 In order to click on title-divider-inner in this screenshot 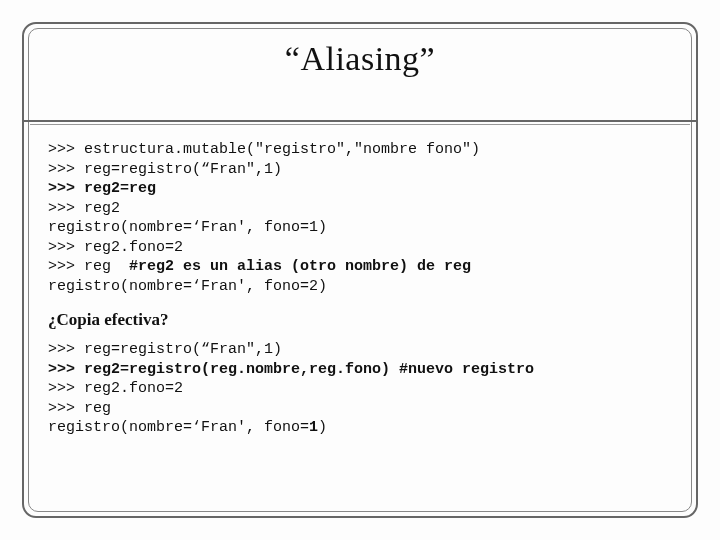, I will do `click(360, 124)`.